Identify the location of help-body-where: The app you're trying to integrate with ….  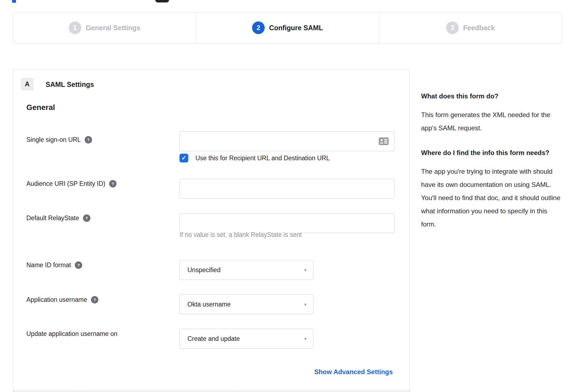
(492, 198).